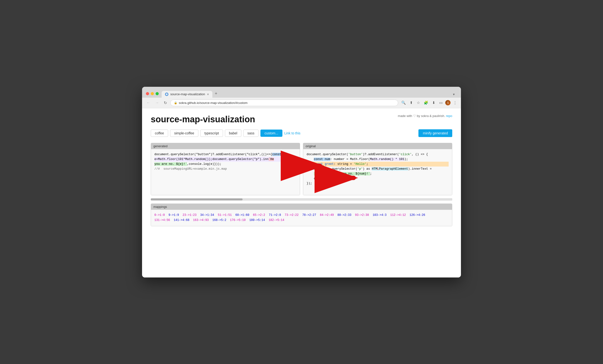 Image resolution: width=603 pixels, height=364 pixels. I want to click on mapping-4: 51->1:51, so click(225, 215).